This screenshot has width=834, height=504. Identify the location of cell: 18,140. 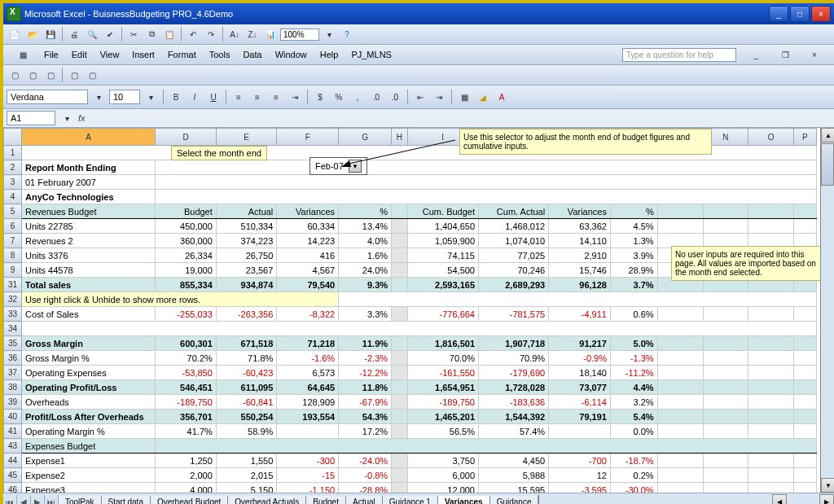
(580, 373).